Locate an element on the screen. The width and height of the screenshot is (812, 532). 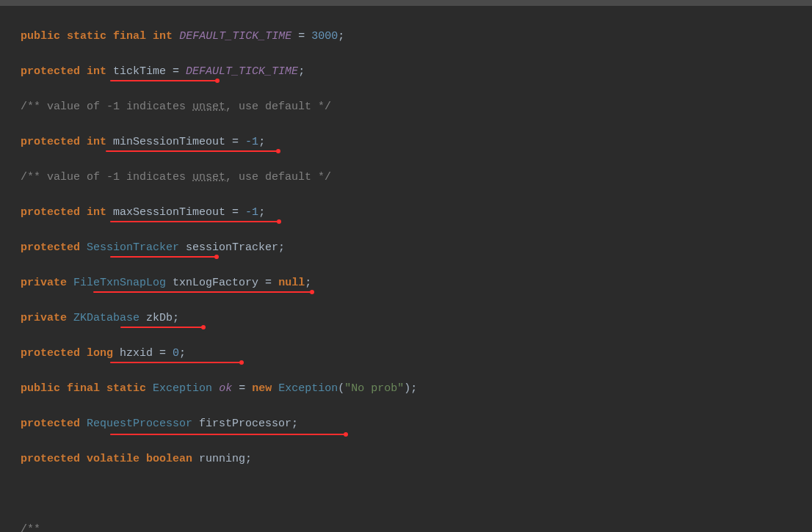
code-line: protected long hzxid = 0; is located at coordinates (416, 354).